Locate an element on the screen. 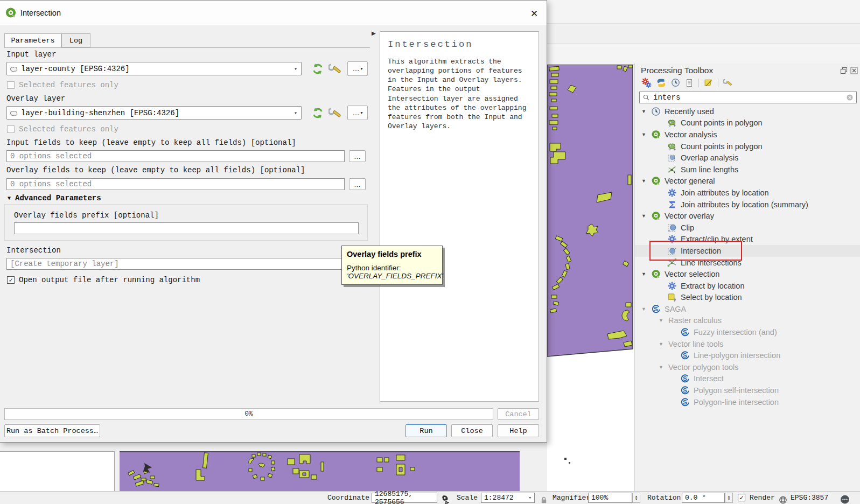 Image resolution: width=860 pixels, height=504 pixels. overlay-layer-options-button: … is located at coordinates (358, 113).